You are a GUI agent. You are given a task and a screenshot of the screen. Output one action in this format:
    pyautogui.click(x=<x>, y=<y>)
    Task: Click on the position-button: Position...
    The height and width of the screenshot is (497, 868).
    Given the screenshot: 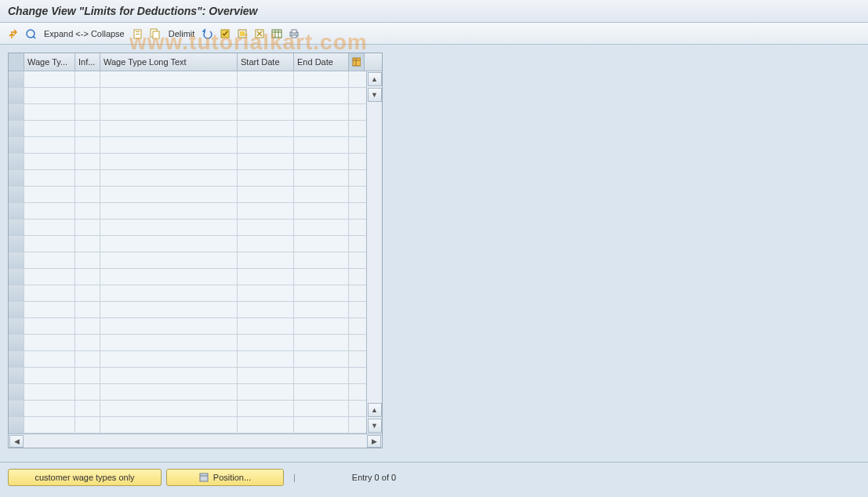 What is the action you would take?
    pyautogui.click(x=225, y=477)
    